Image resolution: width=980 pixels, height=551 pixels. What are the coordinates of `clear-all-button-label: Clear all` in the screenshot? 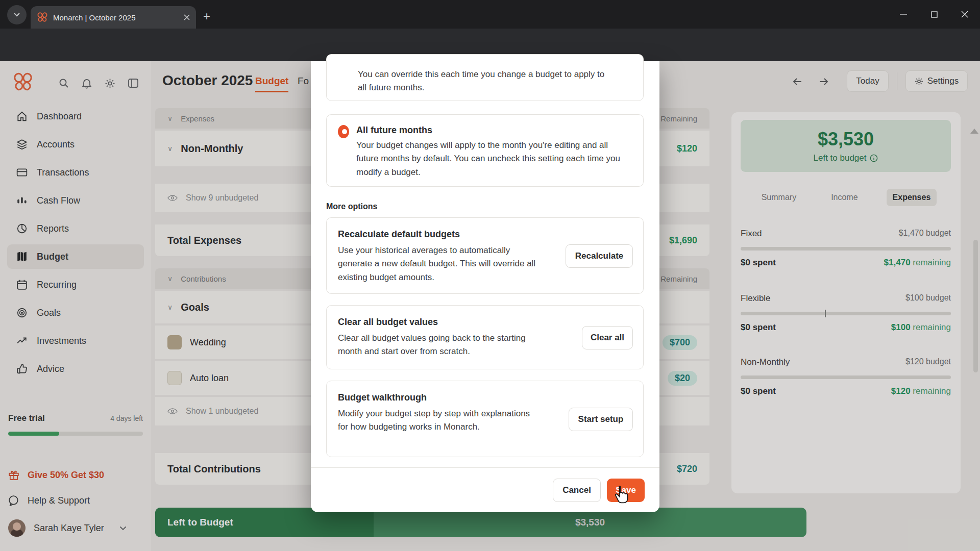 It's located at (607, 338).